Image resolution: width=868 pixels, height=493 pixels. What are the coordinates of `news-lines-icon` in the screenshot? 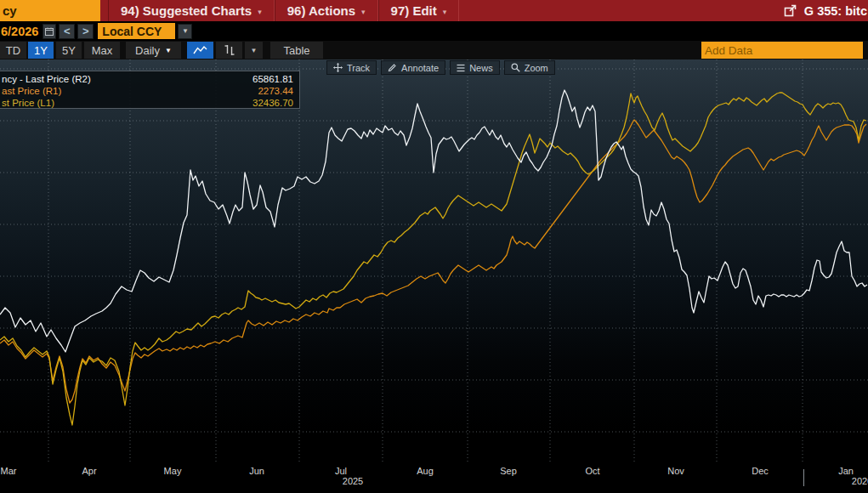 It's located at (461, 68).